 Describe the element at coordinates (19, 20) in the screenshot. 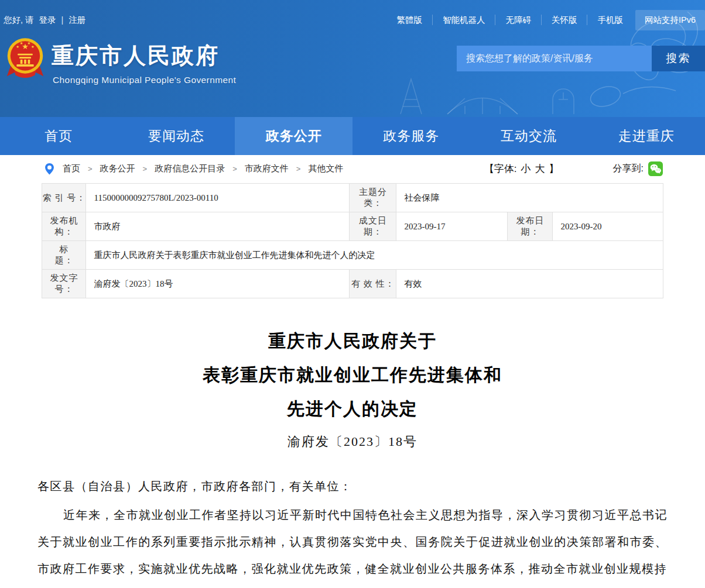

I see `greeting-text: 您好, 请` at that location.